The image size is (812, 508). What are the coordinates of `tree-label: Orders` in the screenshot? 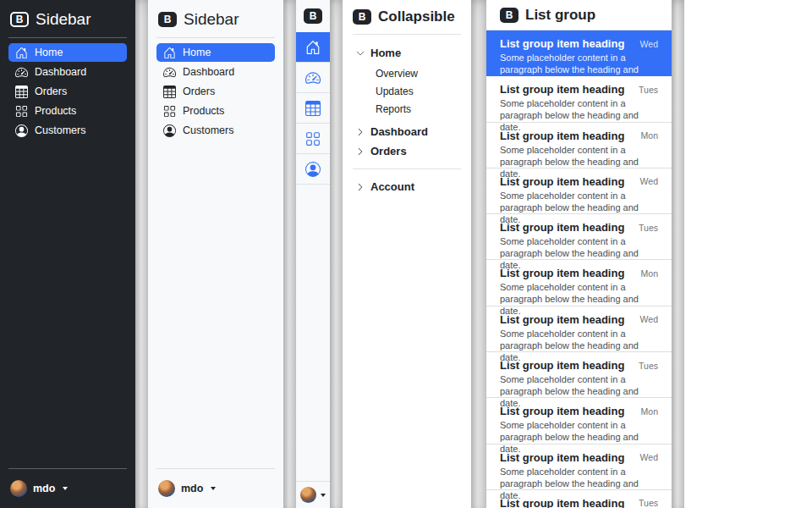 It's located at (389, 151).